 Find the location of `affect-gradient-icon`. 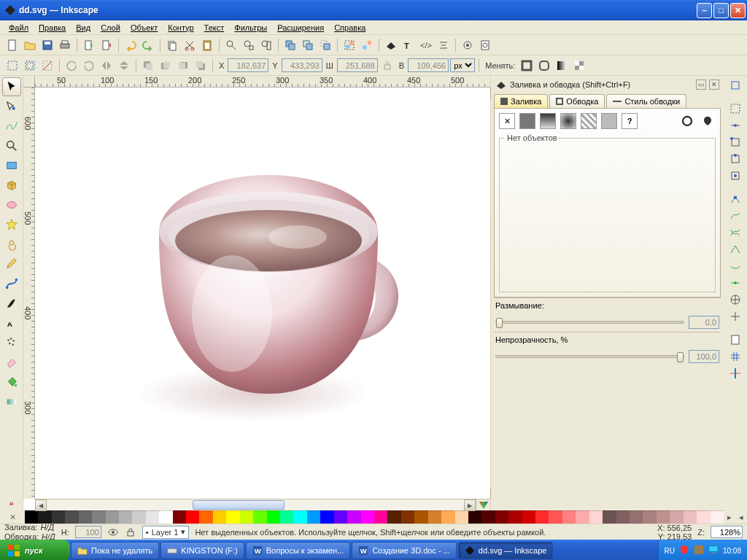

affect-gradient-icon is located at coordinates (562, 66).